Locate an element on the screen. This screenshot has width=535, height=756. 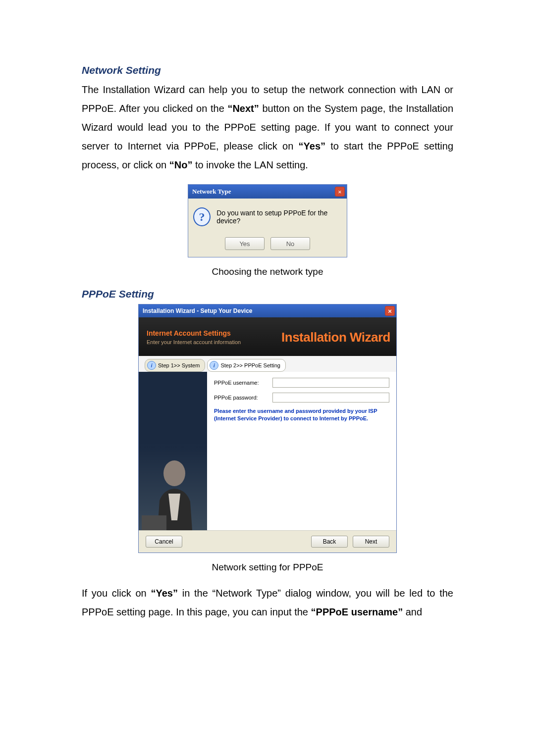
wizard-side-image is located at coordinates (173, 451).